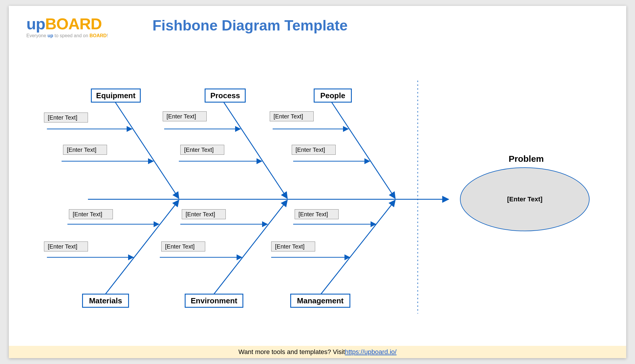  What do you see at coordinates (66, 246) in the screenshot?
I see `cause-input-b1b: [Enter Text]` at bounding box center [66, 246].